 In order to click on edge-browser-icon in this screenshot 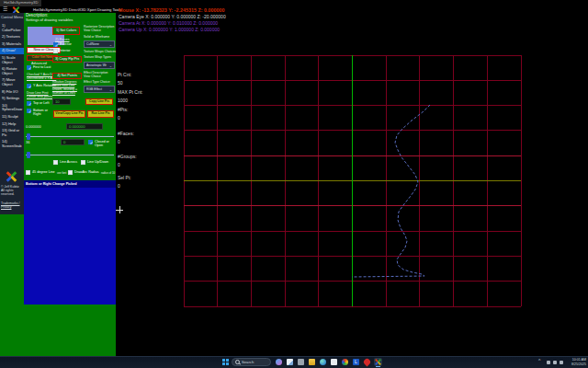, I will do `click(323, 362)`.